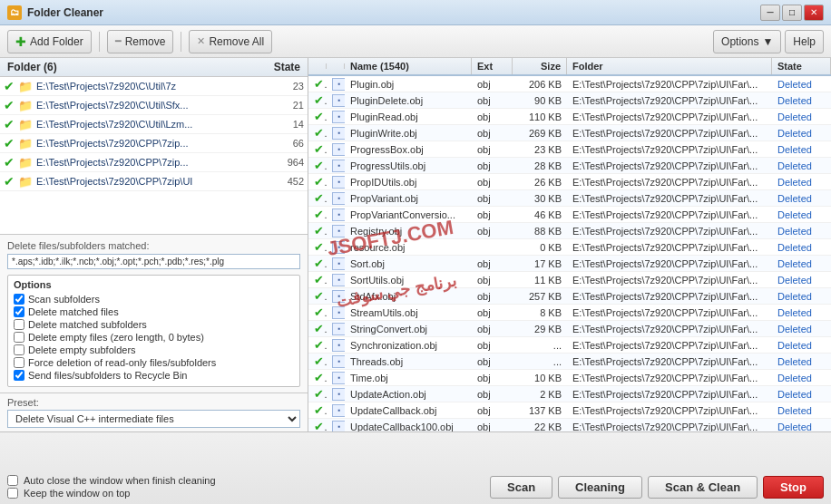 Image resolution: width=831 pixels, height=504 pixels. Describe the element at coordinates (570, 264) in the screenshot. I see `table-row: ✔ ▪ Sort.obj obj 17 KB E:\Test\Projects\…` at that location.